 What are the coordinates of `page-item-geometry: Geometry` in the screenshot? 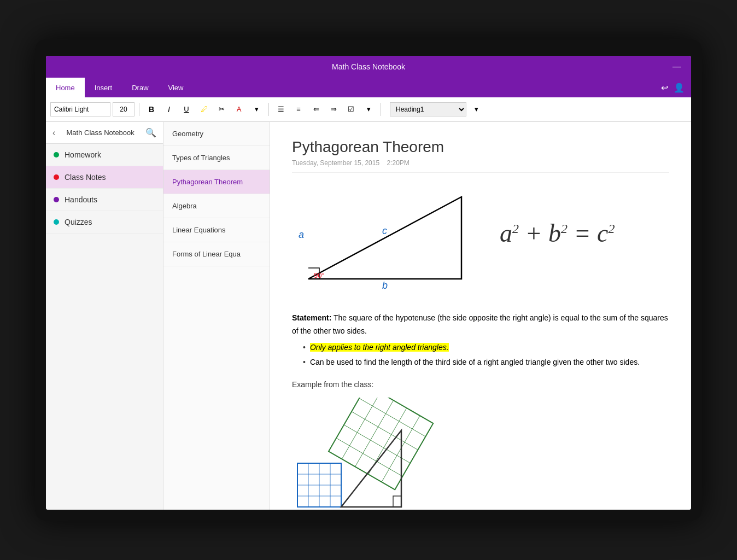 It's located at (217, 134).